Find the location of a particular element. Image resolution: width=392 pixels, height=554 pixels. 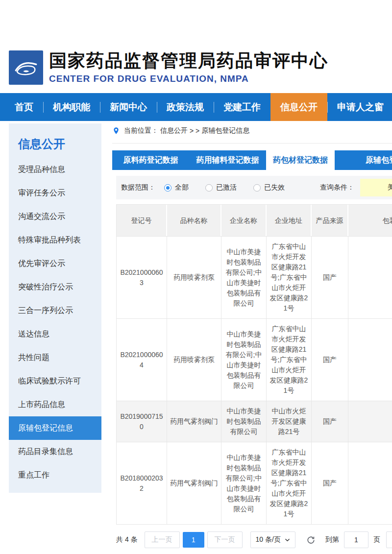

sidebar-item-marketed-drugs: 上市药品信息 is located at coordinates (55, 405).